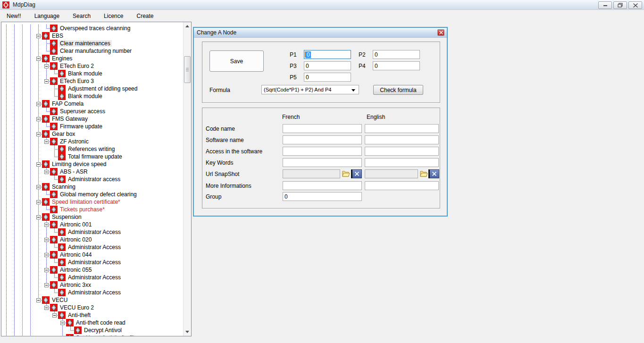  What do you see at coordinates (92, 157) in the screenshot?
I see `tree-item: Total firmware update` at bounding box center [92, 157].